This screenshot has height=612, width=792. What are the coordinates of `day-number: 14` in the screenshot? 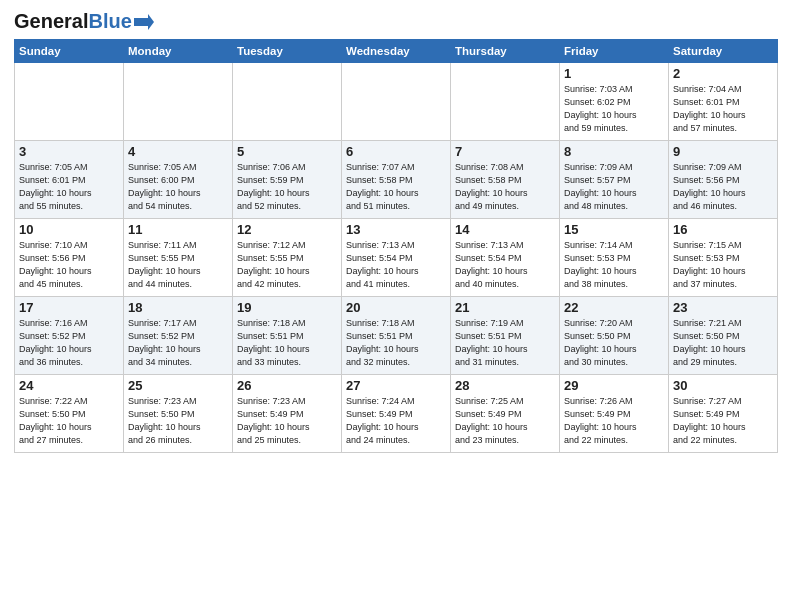 It's located at (505, 230).